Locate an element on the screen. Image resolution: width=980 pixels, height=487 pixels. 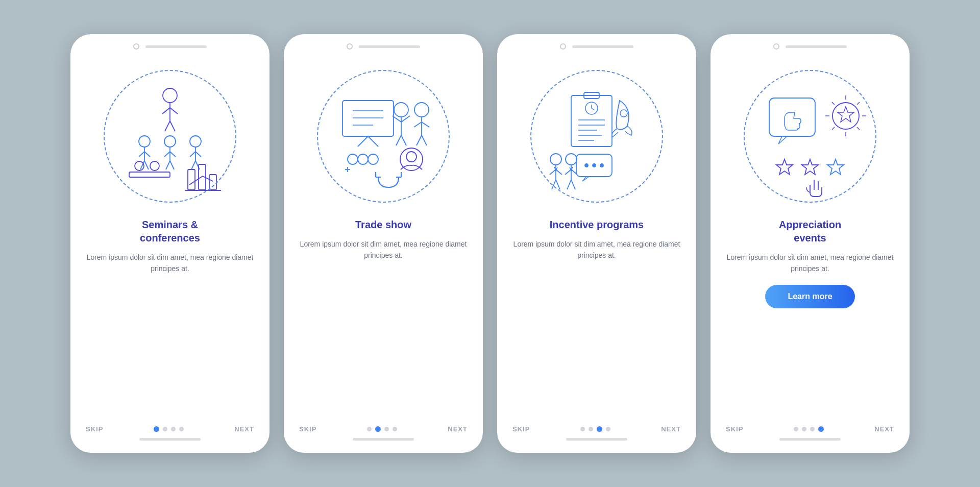
card-title-1: Seminars & conferences is located at coordinates (170, 231).